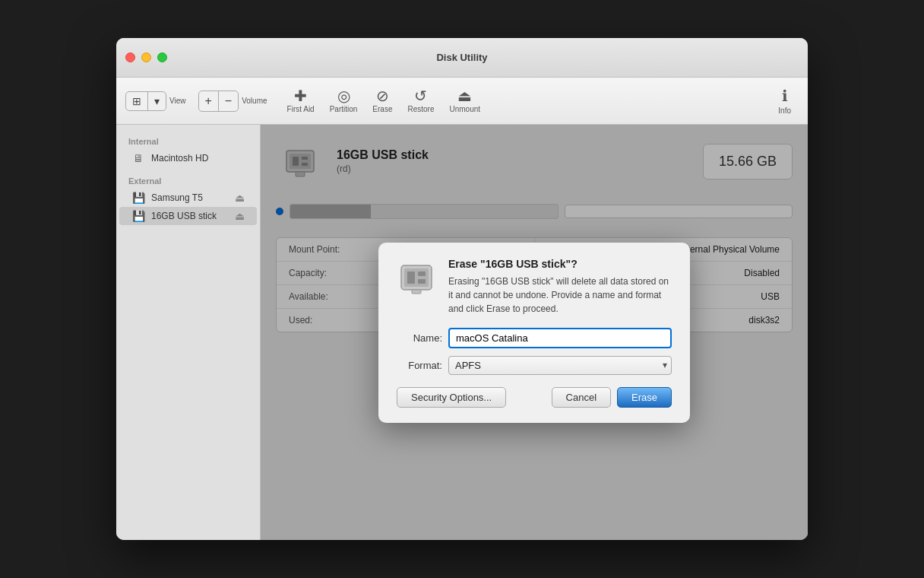  I want to click on format-label: Format:, so click(419, 365).